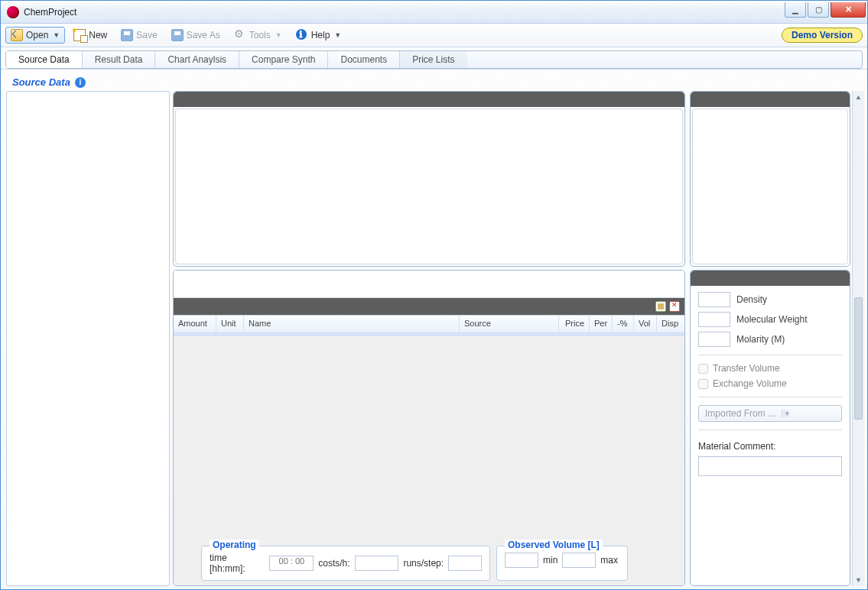 The image size is (868, 590). I want to click on structure-panel-small, so click(770, 179).